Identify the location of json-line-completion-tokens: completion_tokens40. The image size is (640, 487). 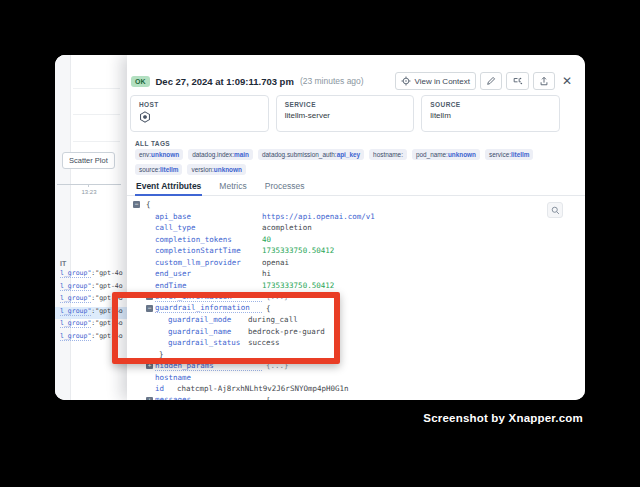
(356, 240).